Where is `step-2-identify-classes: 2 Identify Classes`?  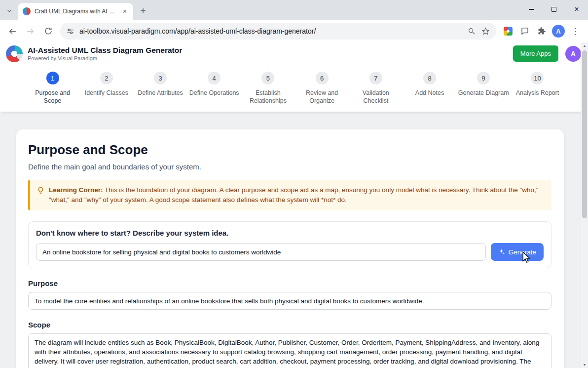
step-2-identify-classes: 2 Identify Classes is located at coordinates (107, 88).